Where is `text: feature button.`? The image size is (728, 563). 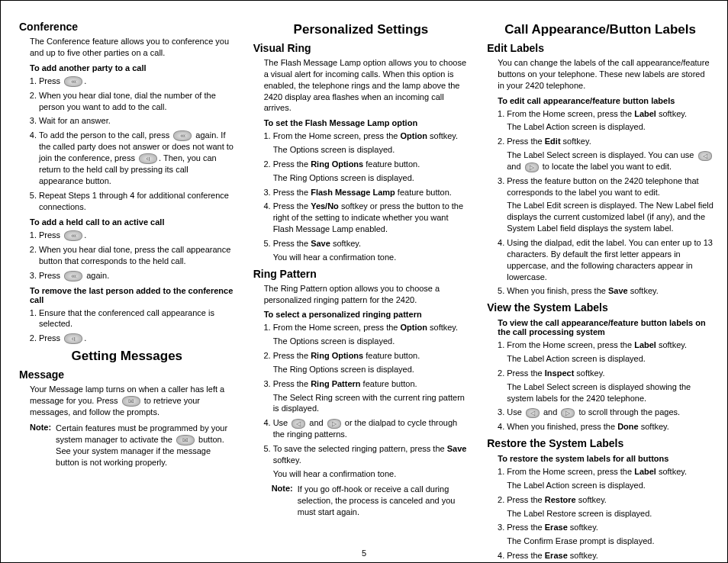 text: feature button. is located at coordinates (391, 355).